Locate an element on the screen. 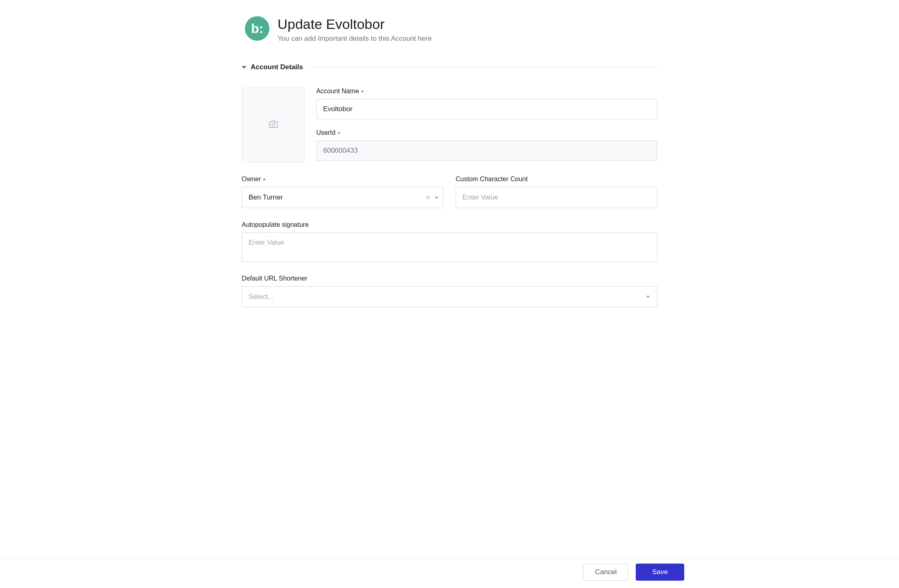  user-id-input is located at coordinates (487, 151).